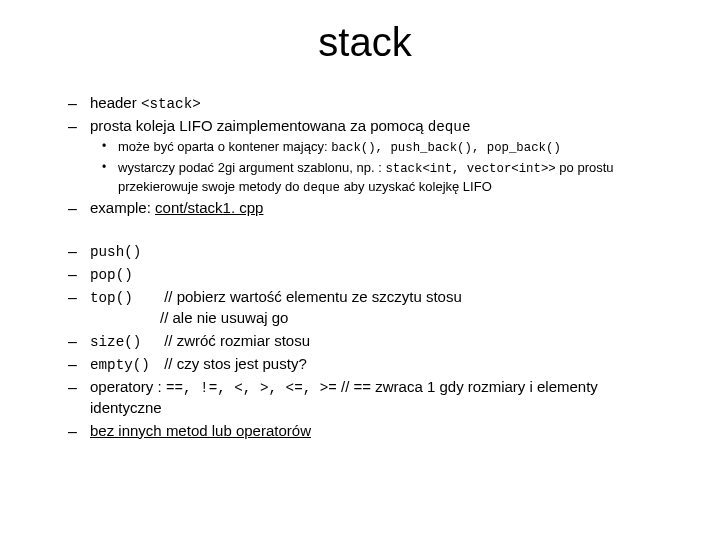 The width and height of the screenshot is (720, 540). I want to click on code-token: pop(), so click(112, 275).